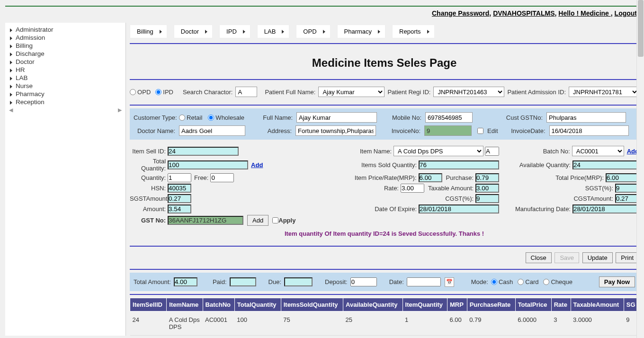  I want to click on search-char-input, so click(246, 92).